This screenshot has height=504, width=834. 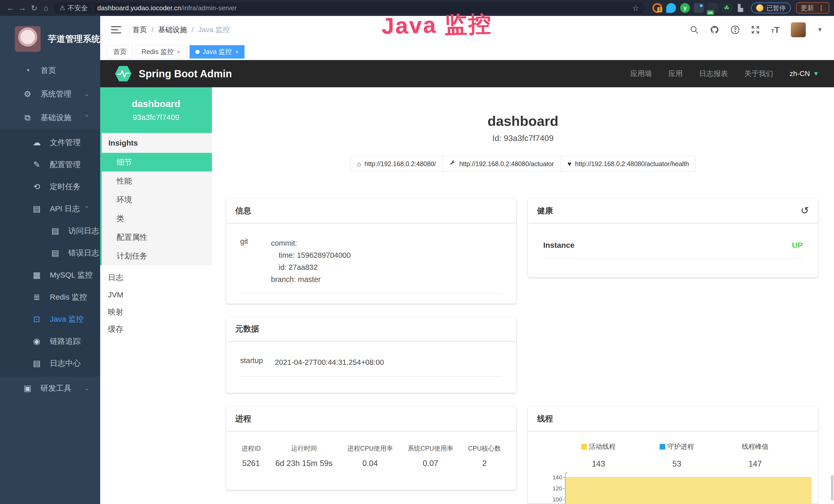 What do you see at coordinates (771, 8) in the screenshot?
I see `profile-paused-chip: 已暂停` at bounding box center [771, 8].